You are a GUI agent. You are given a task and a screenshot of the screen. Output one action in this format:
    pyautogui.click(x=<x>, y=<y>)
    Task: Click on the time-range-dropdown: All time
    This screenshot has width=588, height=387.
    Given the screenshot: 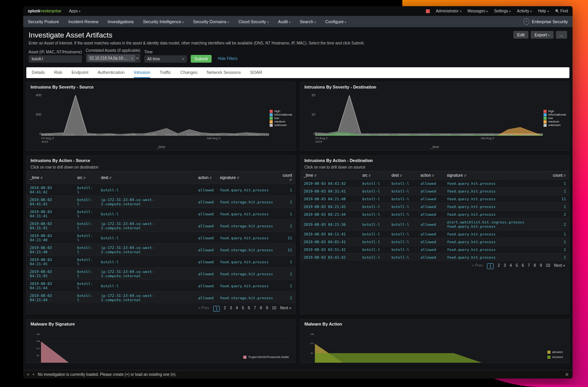 What is the action you would take?
    pyautogui.click(x=166, y=59)
    